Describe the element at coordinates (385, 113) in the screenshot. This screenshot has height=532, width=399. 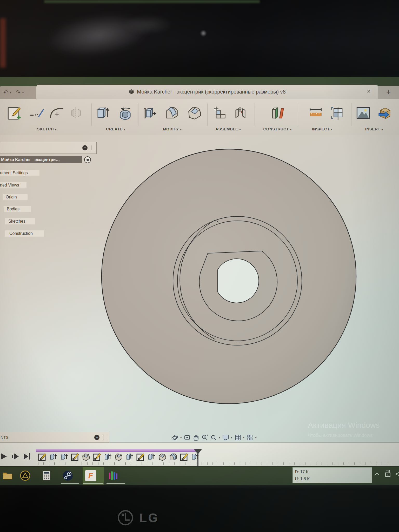
I see `insert-mesh-icon` at that location.